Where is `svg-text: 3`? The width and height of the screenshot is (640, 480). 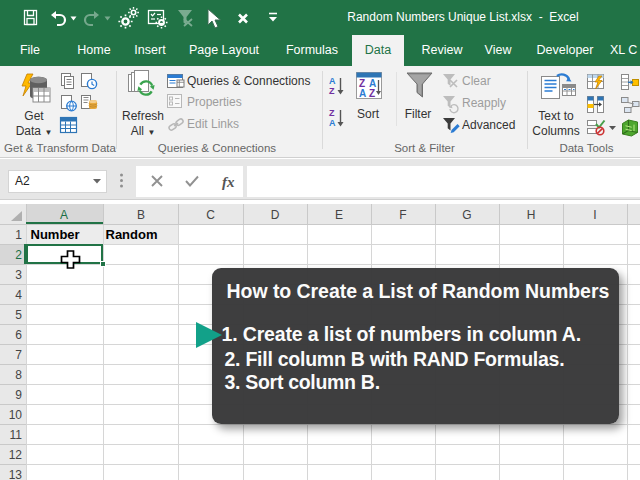 svg-text: 3 is located at coordinates (18, 275).